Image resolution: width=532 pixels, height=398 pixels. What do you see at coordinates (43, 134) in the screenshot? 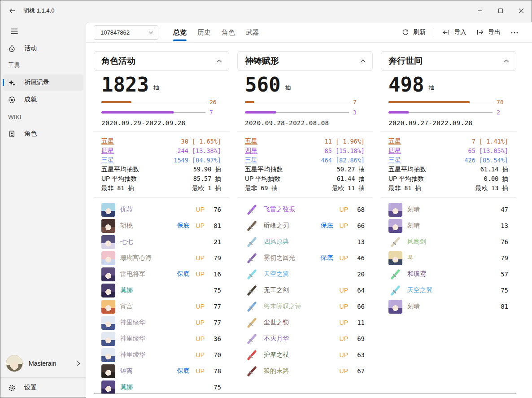
I see `sidebar-item-characters-wiki: 角色` at bounding box center [43, 134].